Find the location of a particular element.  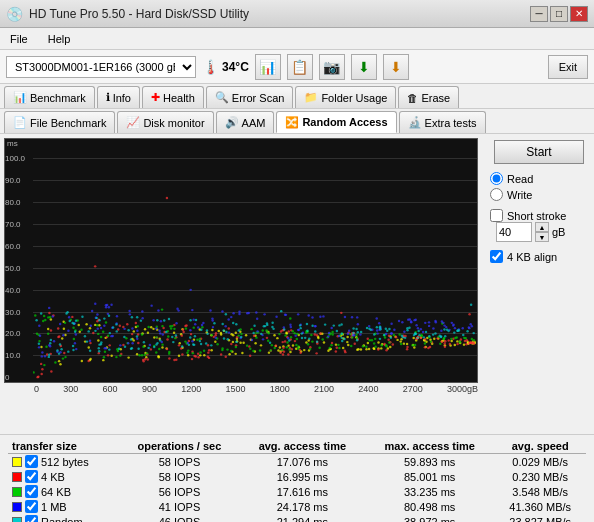

short-stroke-label: Short stroke is located at coordinates (539, 216).